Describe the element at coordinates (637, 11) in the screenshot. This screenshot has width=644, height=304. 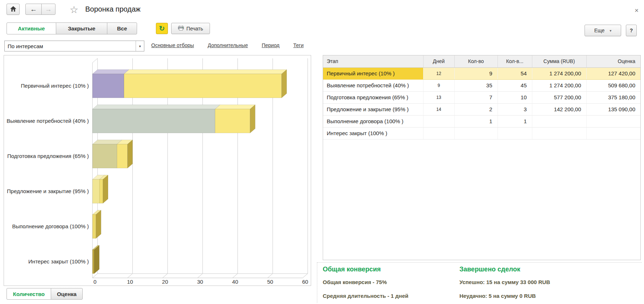
I see `close-icon: ×` at that location.